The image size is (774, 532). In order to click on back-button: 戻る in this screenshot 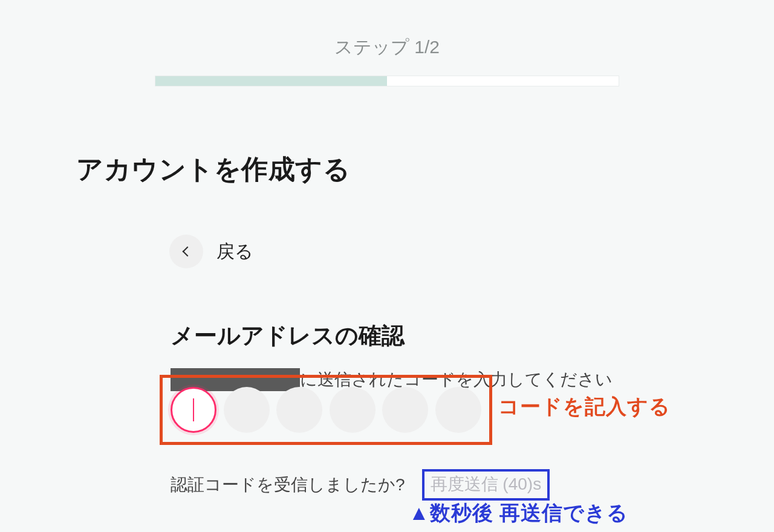, I will do `click(212, 251)`.